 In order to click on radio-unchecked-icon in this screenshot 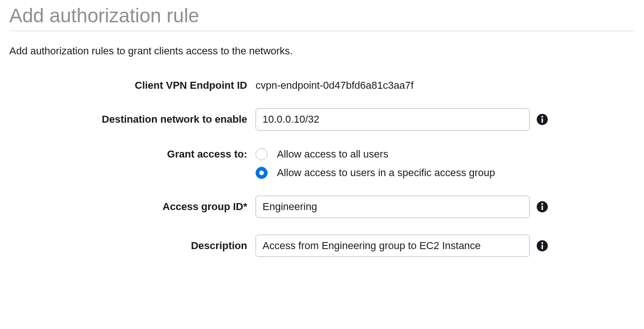, I will do `click(262, 154)`.